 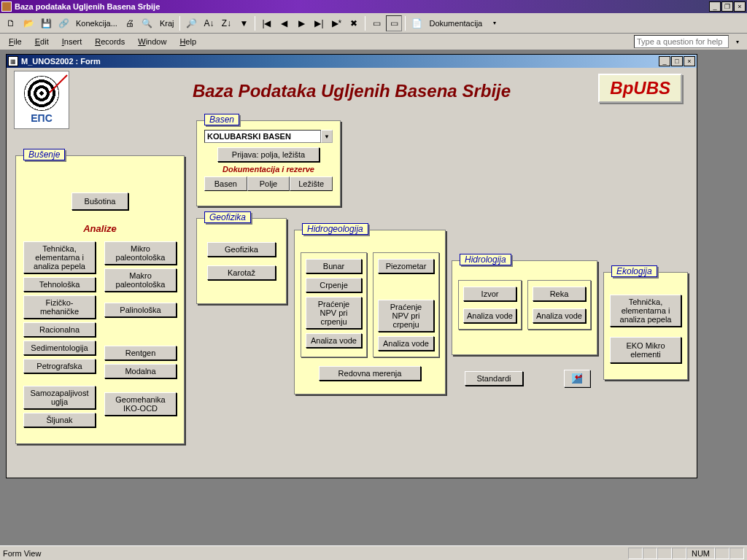 I want to click on btn-karotaz: Karotaž, so click(x=241, y=273).